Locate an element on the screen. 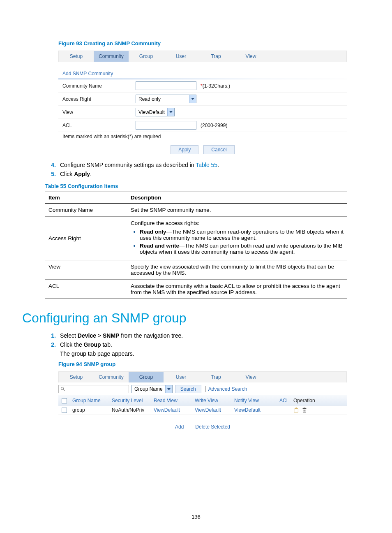 The height and width of the screenshot is (533, 392). cell-write-view: ViewDefault is located at coordinates (212, 410).